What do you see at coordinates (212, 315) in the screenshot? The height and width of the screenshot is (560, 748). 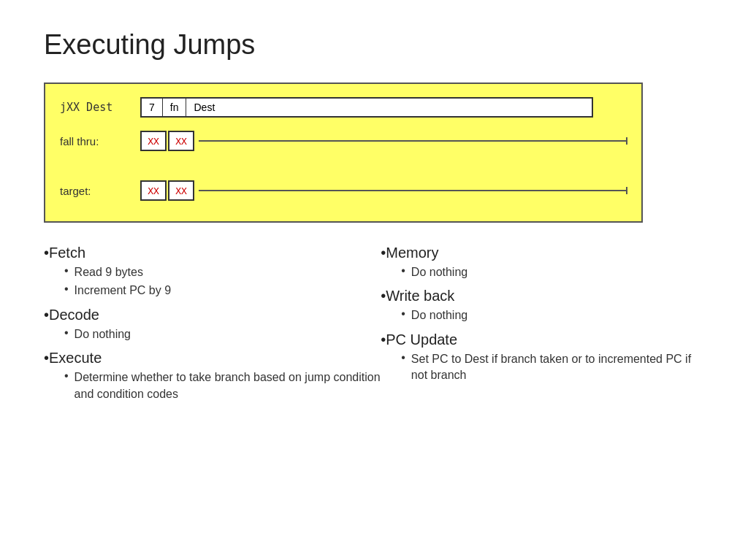 I see `decode-heading: •Decode` at bounding box center [212, 315].